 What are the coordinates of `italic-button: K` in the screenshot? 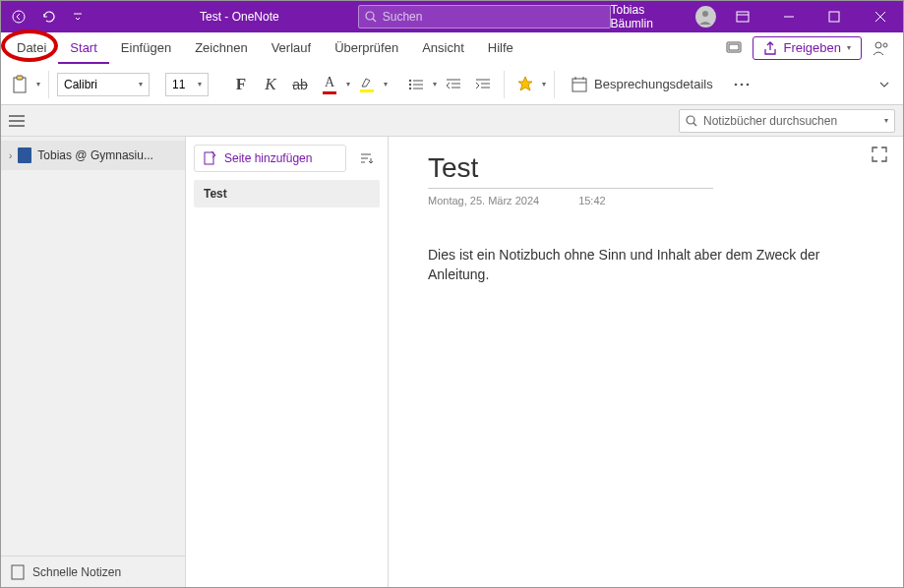 It's located at (271, 85).